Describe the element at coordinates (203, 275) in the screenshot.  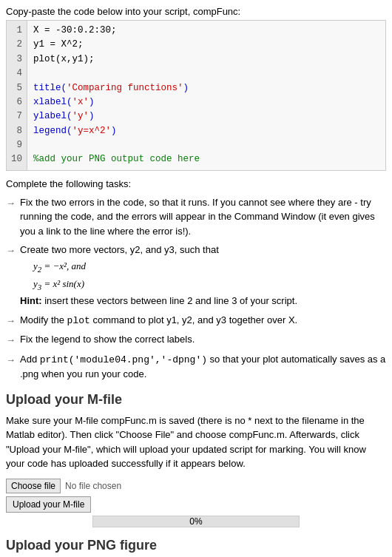
I see `task-text-2: Create two more vectors, y2, and y3, suc…` at that location.